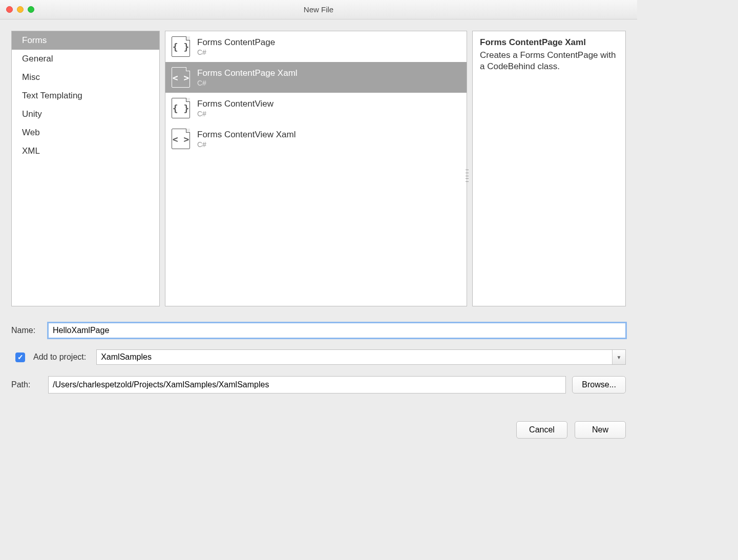  Describe the element at coordinates (549, 169) in the screenshot. I see `description-panel: Forms ContentPage Xaml Creates a Forms C…` at that location.